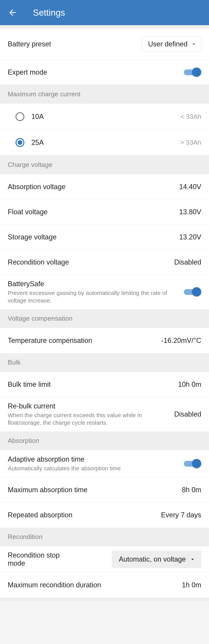 The width and height of the screenshot is (209, 644). Describe the element at coordinates (92, 237) in the screenshot. I see `row-label: Storage voltage` at that location.